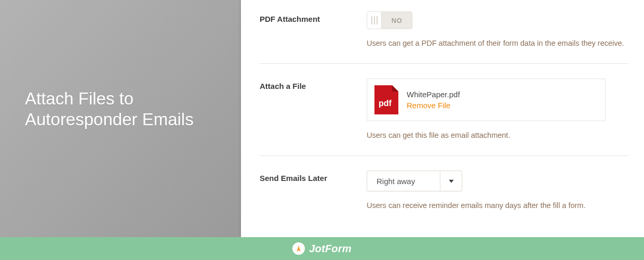  I want to click on toggle-knob, so click(374, 20).